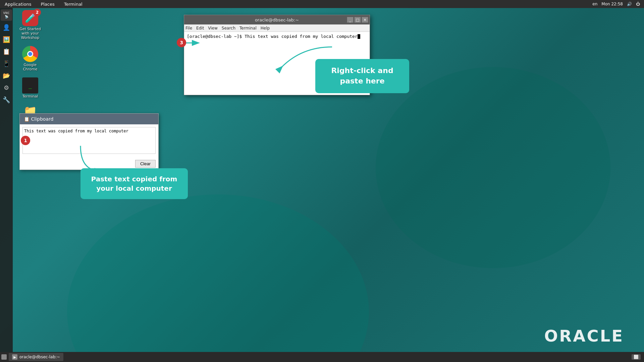 The width and height of the screenshot is (644, 362). Describe the element at coordinates (277, 28) in the screenshot. I see `terminal-menubar: File Edit View Search Terminal Help` at that location.